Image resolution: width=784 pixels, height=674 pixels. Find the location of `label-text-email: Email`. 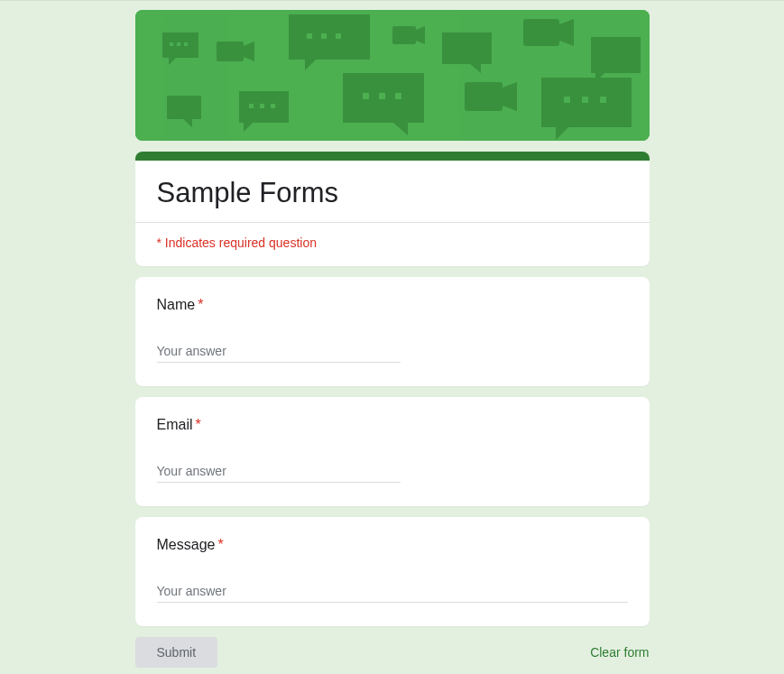

label-text-email: Email is located at coordinates (175, 425).